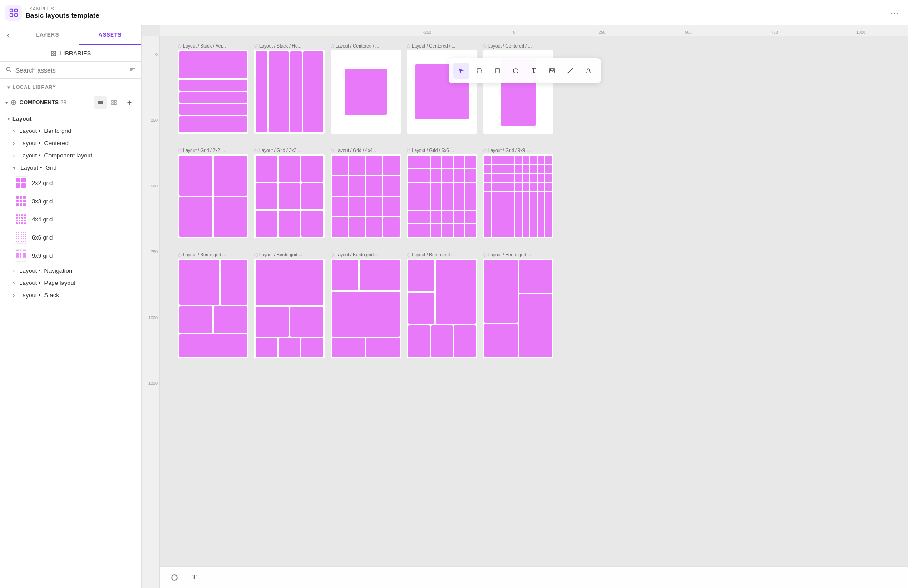 This screenshot has width=908, height=588. Describe the element at coordinates (525, 71) in the screenshot. I see `toolbar: T` at that location.